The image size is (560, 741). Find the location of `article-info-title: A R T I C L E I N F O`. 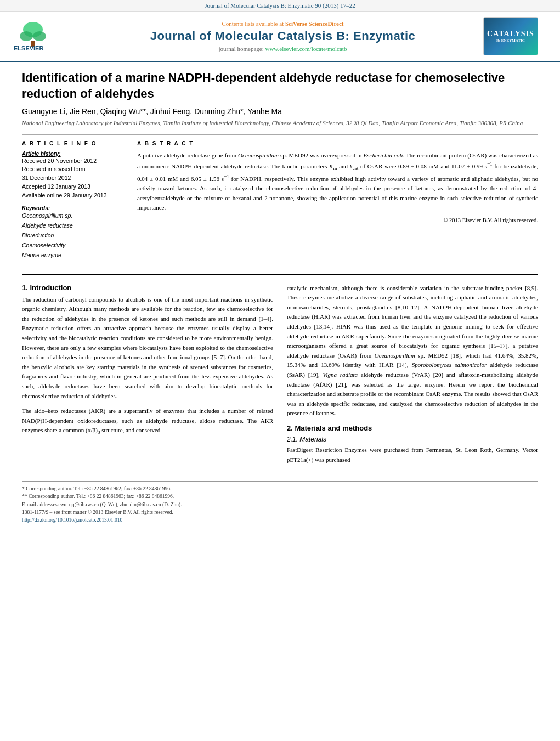

article-info-title: A R T I C L E I N F O is located at coordinates (72, 144).